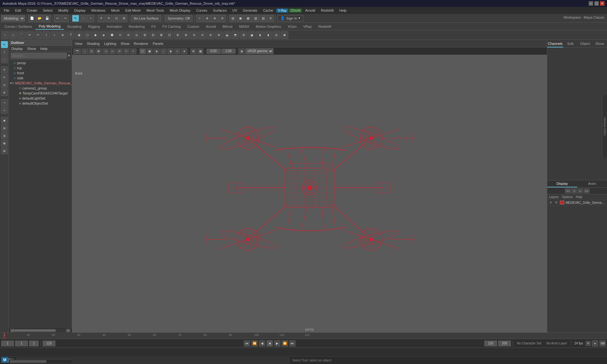 This screenshot has width=607, height=364. What do you see at coordinates (54, 35) in the screenshot?
I see `shelf-curve3: ⌁` at bounding box center [54, 35].